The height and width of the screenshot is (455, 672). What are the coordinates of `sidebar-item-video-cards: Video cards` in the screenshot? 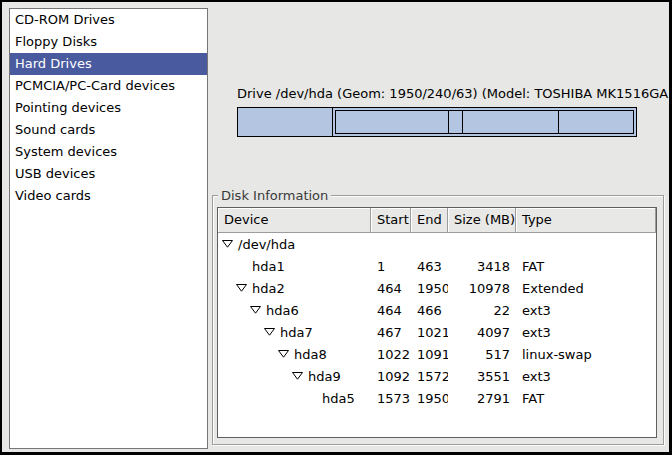 It's located at (108, 196).